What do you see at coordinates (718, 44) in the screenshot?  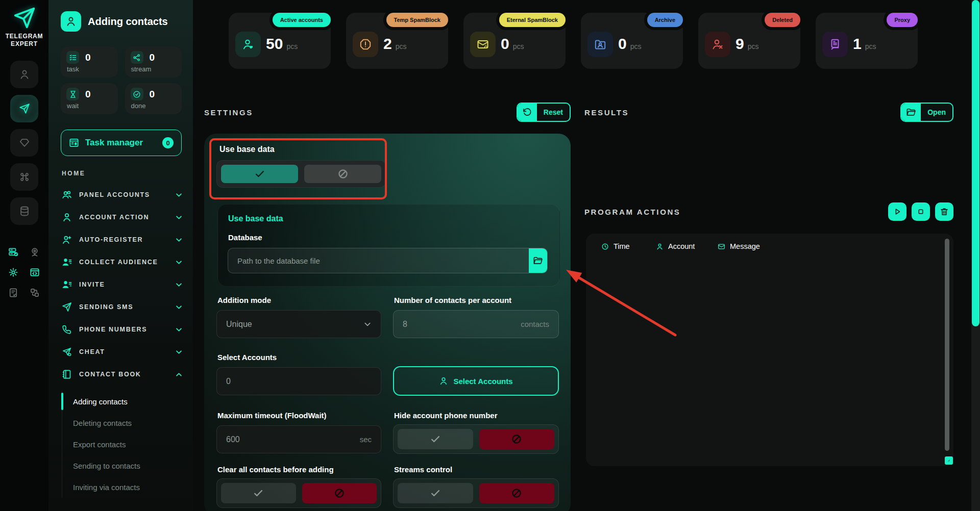 I see `person-x-icon` at bounding box center [718, 44].